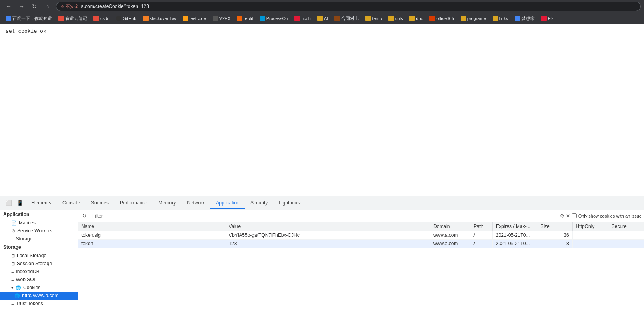 Image resolution: width=644 pixels, height=310 pixels. I want to click on cell-value: 123, so click(328, 244).